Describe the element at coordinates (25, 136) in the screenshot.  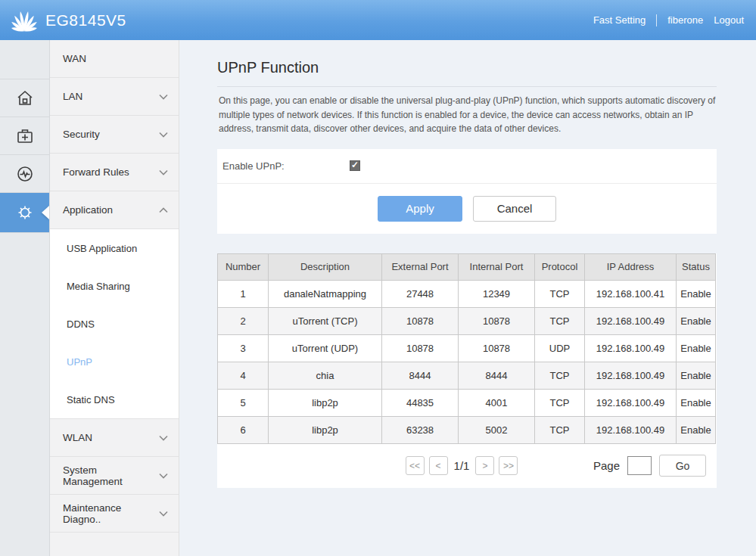
I see `toolbox-plus-icon` at that location.